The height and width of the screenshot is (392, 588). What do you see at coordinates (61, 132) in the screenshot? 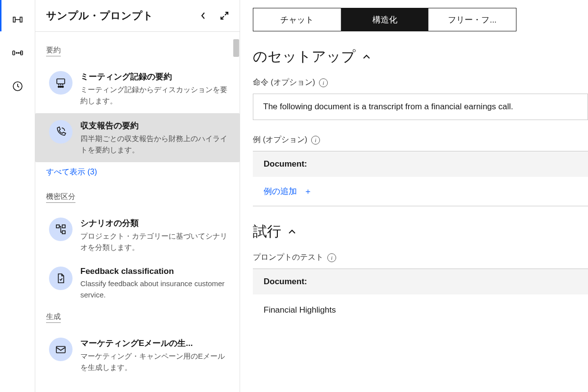
I see `phone-icon` at bounding box center [61, 132].